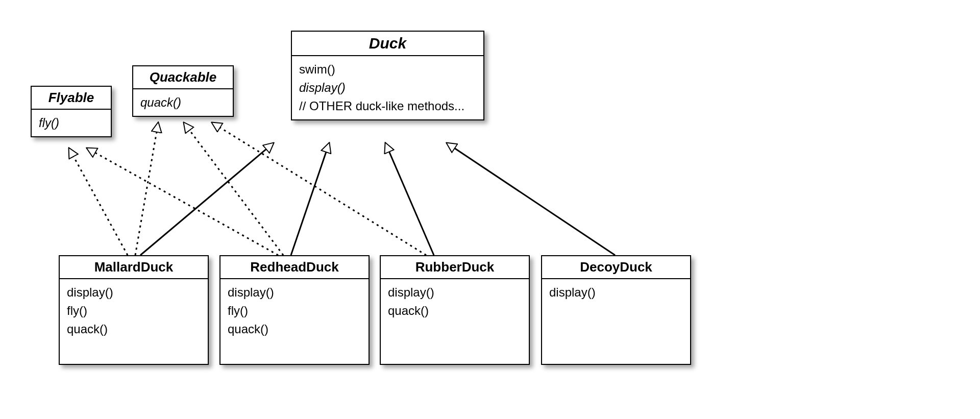 The image size is (980, 419). What do you see at coordinates (71, 98) in the screenshot?
I see `class-title: Flyable` at bounding box center [71, 98].